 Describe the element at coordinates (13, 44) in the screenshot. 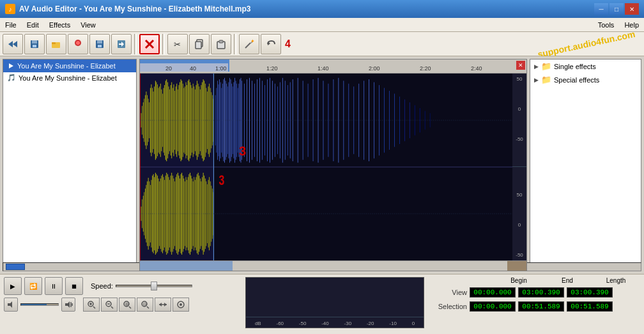

I see `rewind-button` at that location.